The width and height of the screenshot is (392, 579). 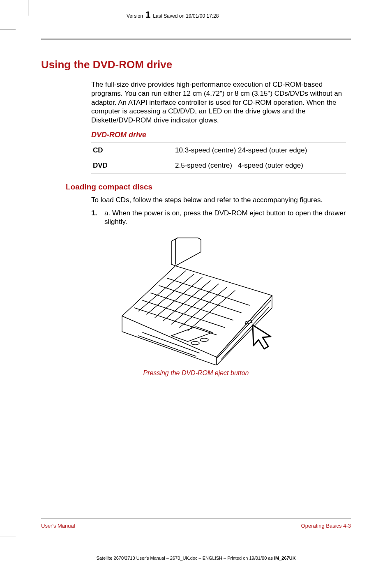 I want to click on spec-heading: DVD-ROM drive, so click(x=221, y=135).